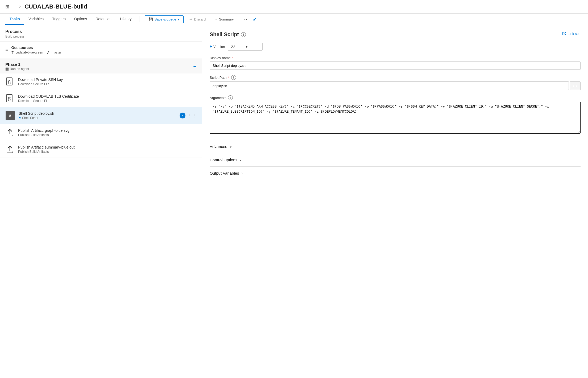  I want to click on discard-button: ↩ Discard, so click(197, 19).